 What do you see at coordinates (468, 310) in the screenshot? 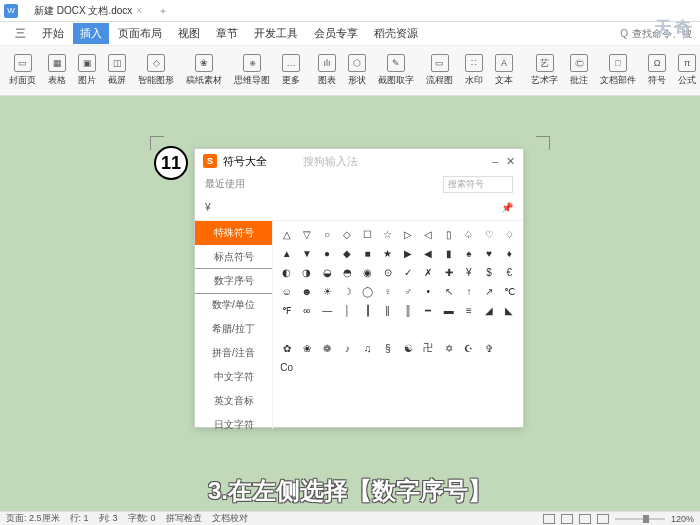
I see `symbol-cell: ≡` at bounding box center [468, 310].